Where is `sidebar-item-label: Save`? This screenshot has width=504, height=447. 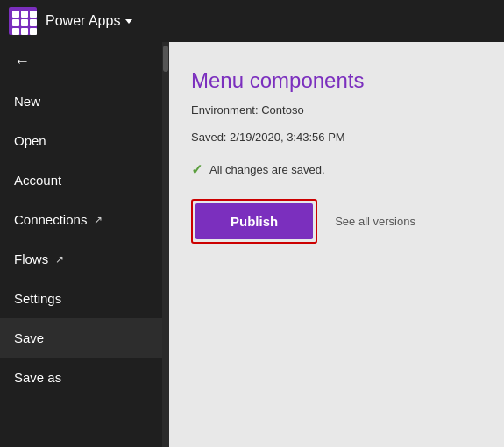
sidebar-item-label: Save is located at coordinates (29, 338).